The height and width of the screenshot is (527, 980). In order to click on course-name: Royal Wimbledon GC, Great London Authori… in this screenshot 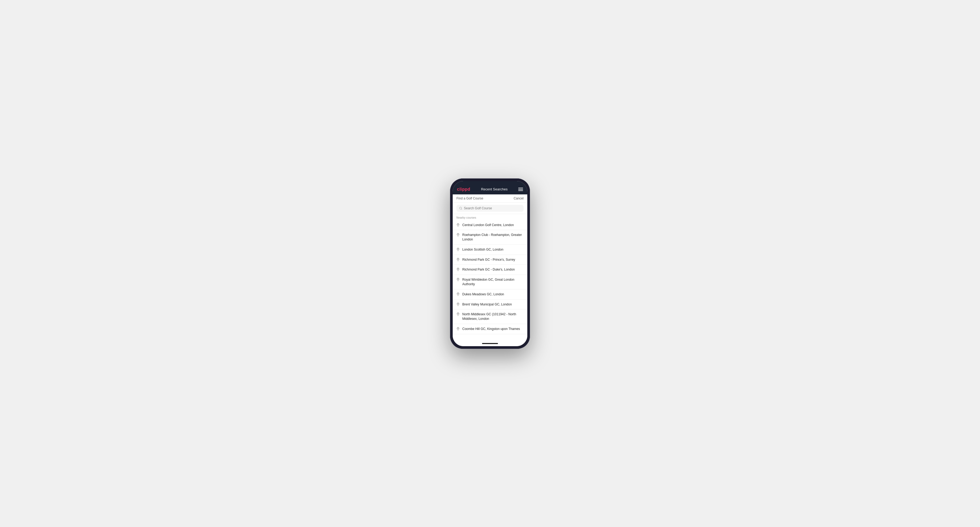, I will do `click(493, 282)`.